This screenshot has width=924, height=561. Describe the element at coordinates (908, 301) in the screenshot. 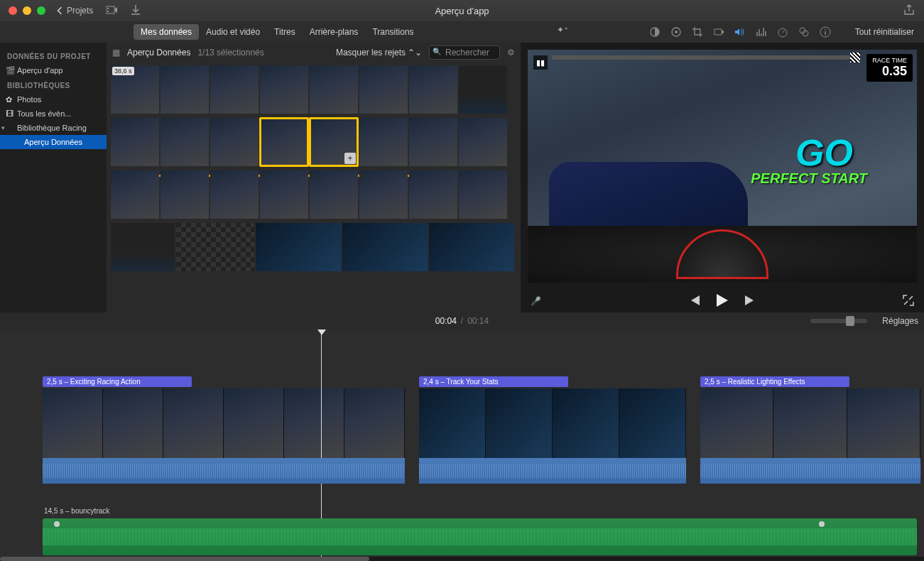

I see `fullscreen-icon` at that location.